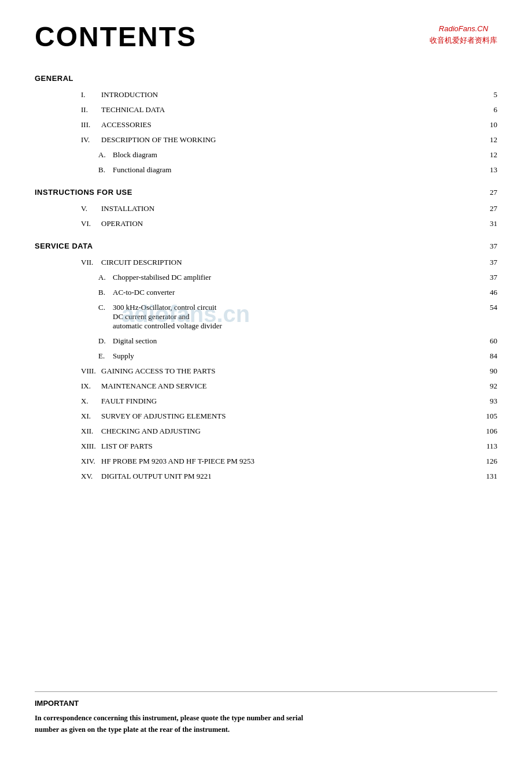 The image size is (532, 770). Describe the element at coordinates (487, 125) in the screenshot. I see `toc-page: 10` at that location.